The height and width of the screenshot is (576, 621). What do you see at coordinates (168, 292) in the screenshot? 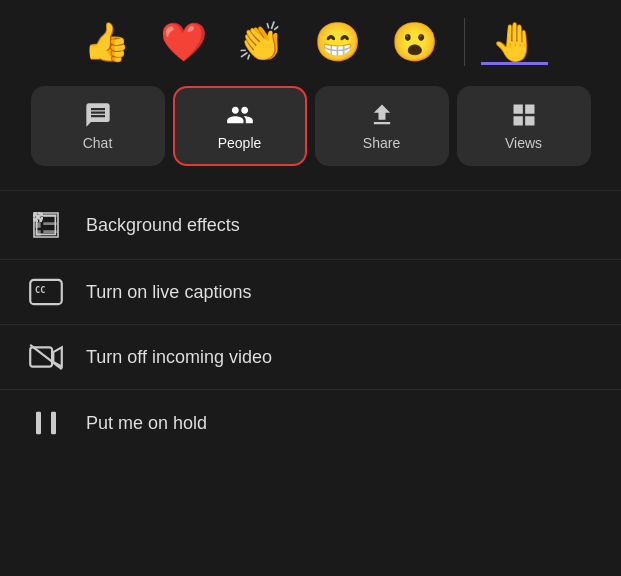
I see `live-captions-label: Turn on live captions` at bounding box center [168, 292].